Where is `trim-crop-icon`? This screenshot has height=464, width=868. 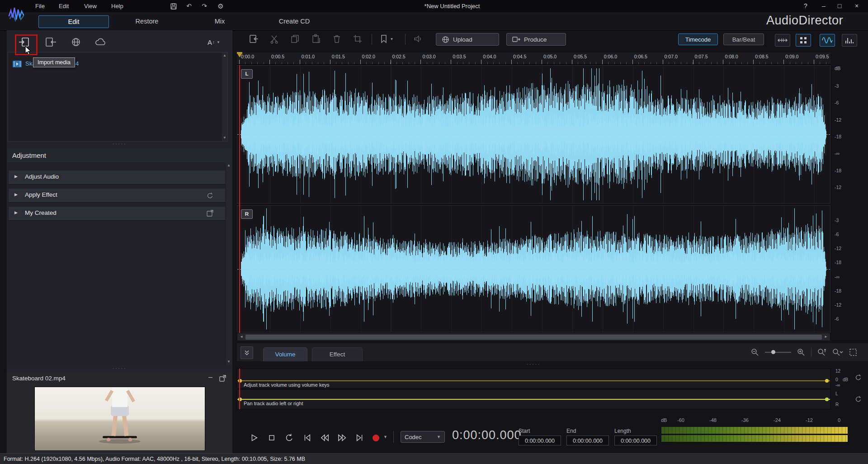 trim-crop-icon is located at coordinates (358, 39).